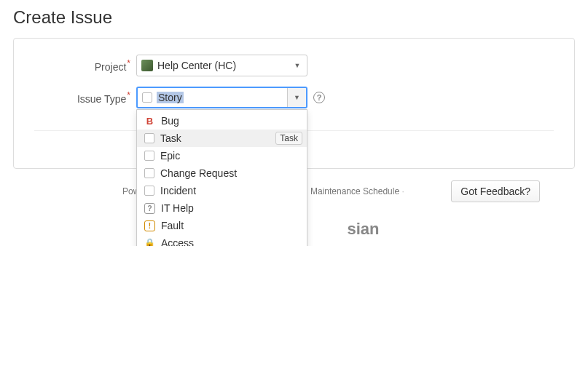  What do you see at coordinates (85, 98) in the screenshot?
I see `issue-type-label: Issue Type*` at bounding box center [85, 98].